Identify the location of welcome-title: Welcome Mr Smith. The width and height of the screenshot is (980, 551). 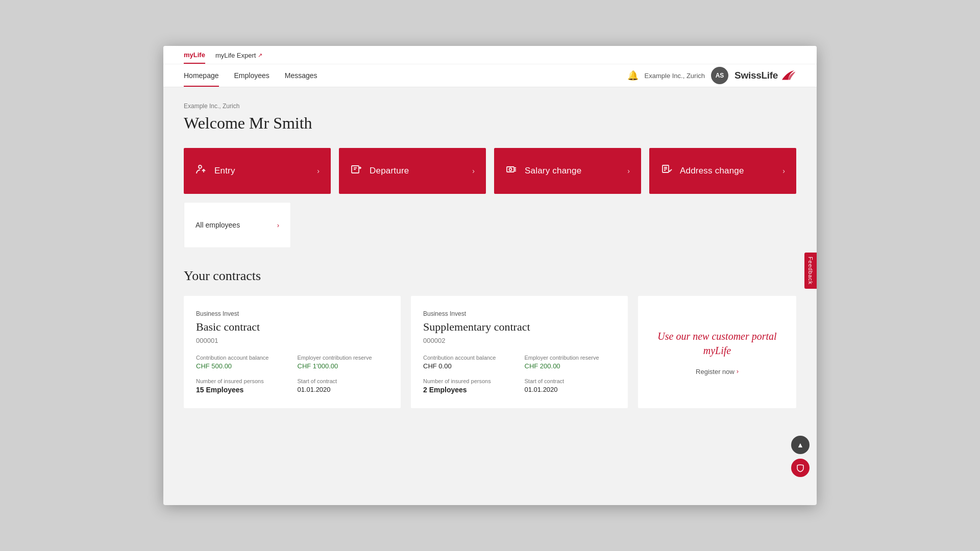
(490, 123).